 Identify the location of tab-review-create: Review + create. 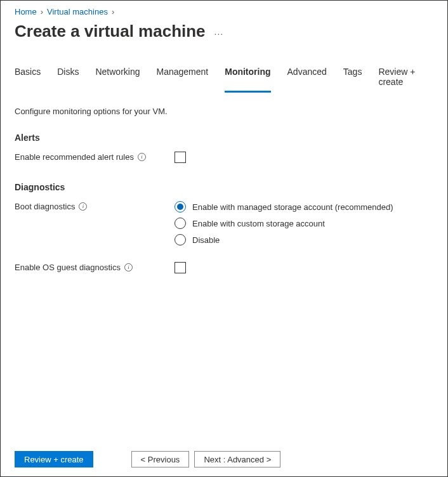
(406, 80).